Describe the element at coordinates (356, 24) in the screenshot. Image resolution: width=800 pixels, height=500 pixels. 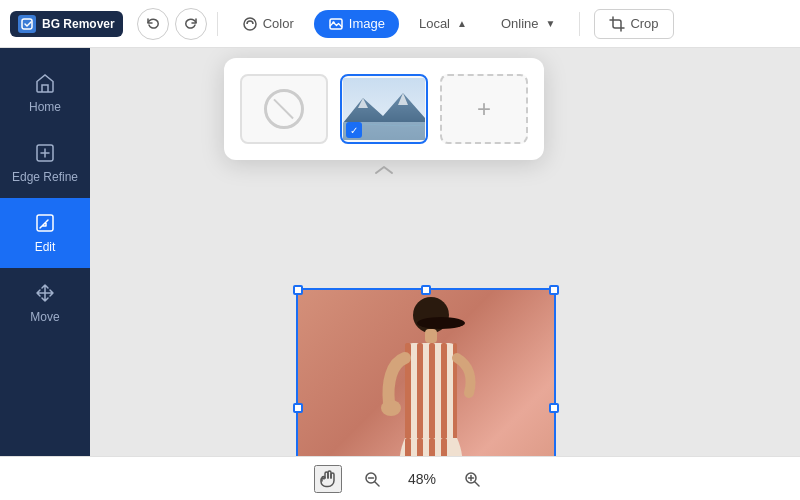
I see `image-tab: Image` at that location.